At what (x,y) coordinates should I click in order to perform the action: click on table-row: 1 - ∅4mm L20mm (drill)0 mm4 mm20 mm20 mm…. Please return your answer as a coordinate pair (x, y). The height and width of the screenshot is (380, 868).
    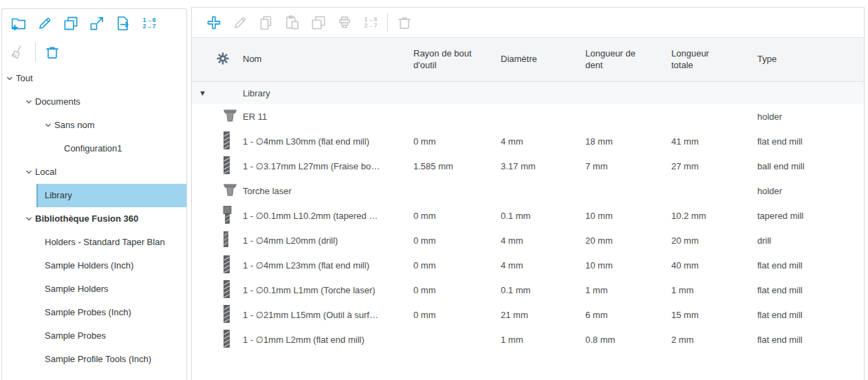
    Looking at the image, I should click on (528, 240).